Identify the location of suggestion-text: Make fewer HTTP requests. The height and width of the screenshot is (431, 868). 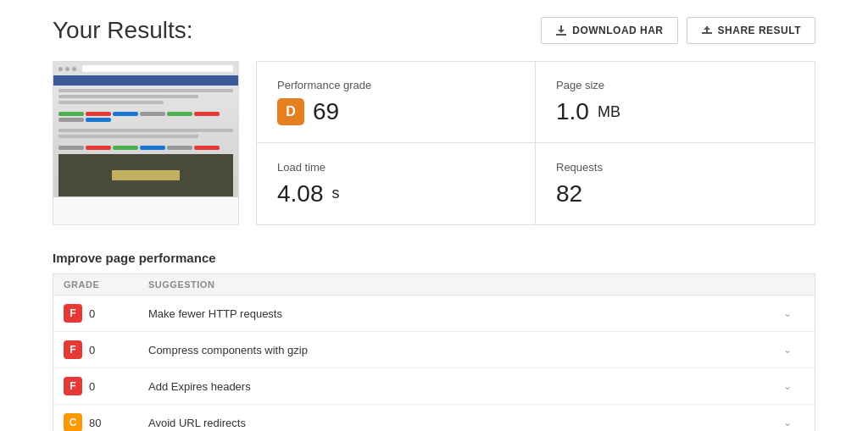
(459, 313).